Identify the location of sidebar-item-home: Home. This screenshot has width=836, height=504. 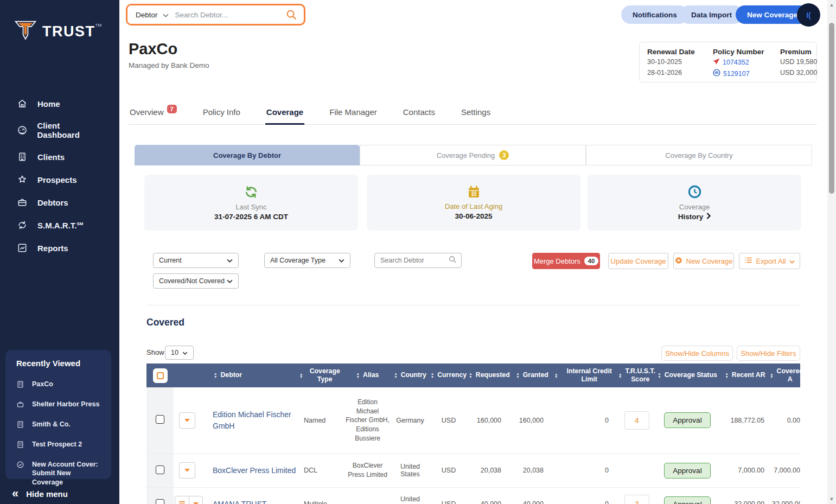
(60, 104).